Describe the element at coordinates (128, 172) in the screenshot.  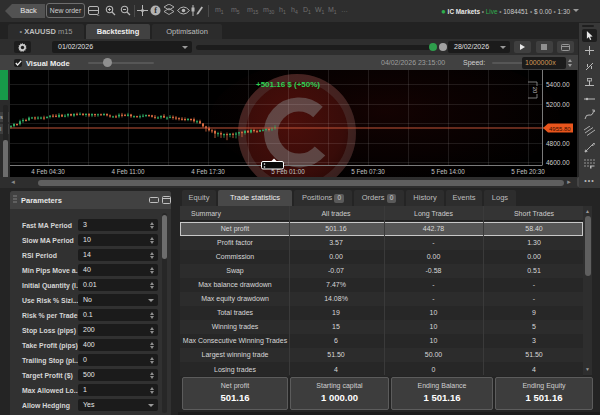
I see `svg-text: 4 Feb 11:00` at that location.